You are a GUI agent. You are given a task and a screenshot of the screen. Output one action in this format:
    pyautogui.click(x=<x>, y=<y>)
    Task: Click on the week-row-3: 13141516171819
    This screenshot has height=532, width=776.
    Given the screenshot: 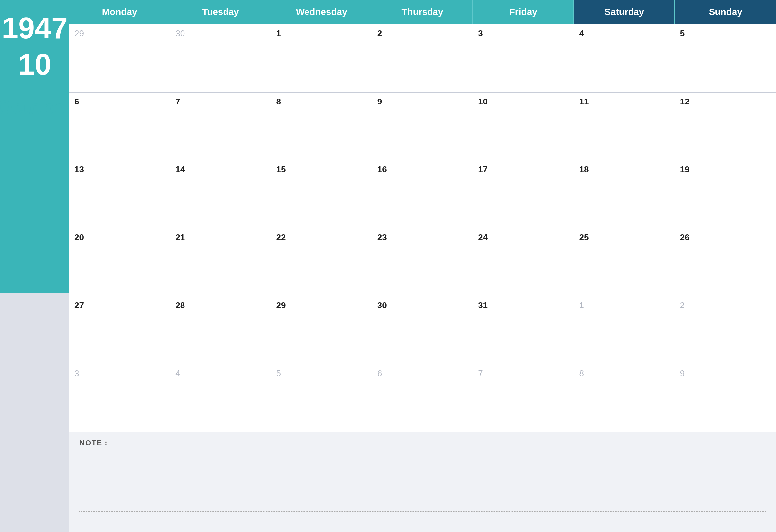 What is the action you would take?
    pyautogui.click(x=423, y=194)
    